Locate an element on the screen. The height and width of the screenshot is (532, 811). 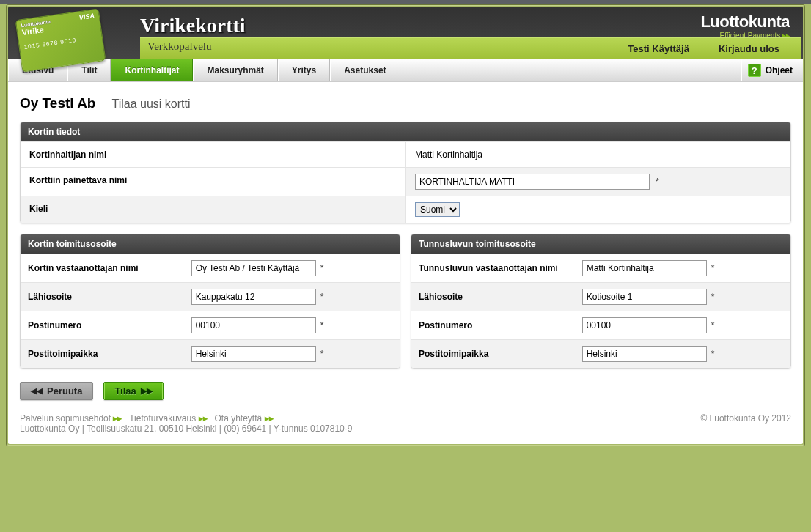
logout-link: Kirjaudu ulos is located at coordinates (749, 48).